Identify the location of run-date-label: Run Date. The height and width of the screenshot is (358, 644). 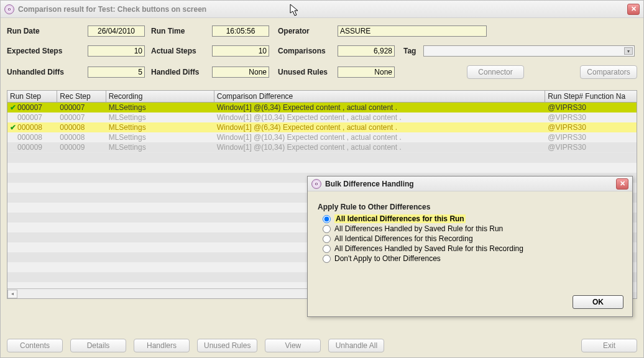
(47, 31).